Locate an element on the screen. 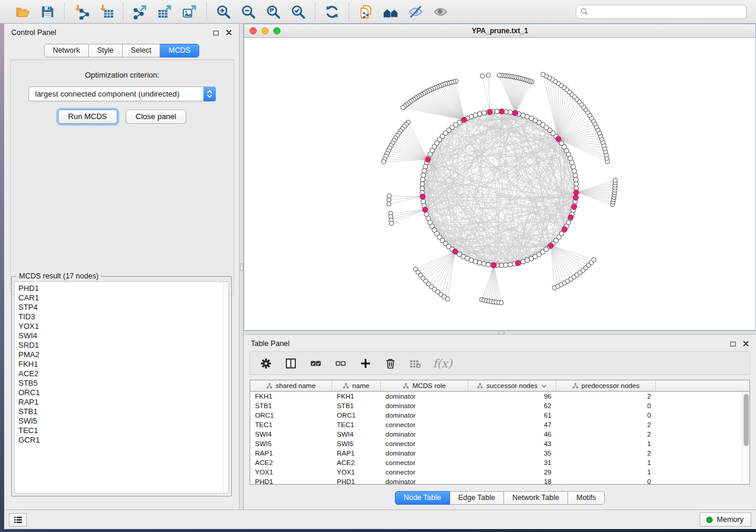  mcds-result-group: MCDS result (17 nodes) PHD1CAR1STP4TID3Y… is located at coordinates (122, 386).